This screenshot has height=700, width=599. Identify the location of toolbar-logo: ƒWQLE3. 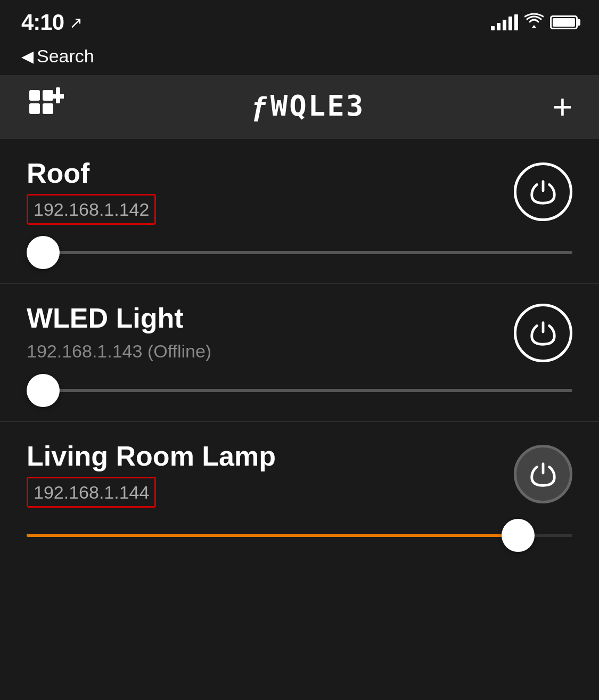
(308, 107).